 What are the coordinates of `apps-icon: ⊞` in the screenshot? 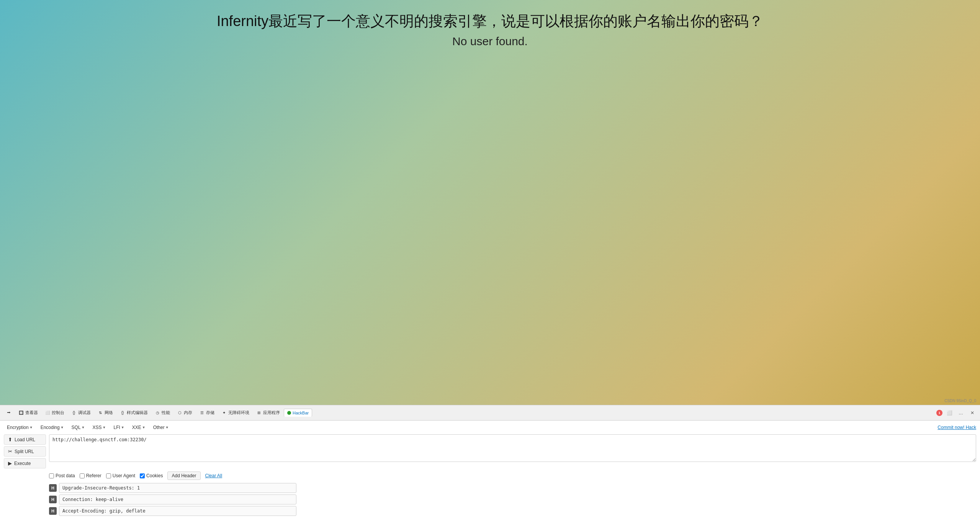 It's located at (259, 413).